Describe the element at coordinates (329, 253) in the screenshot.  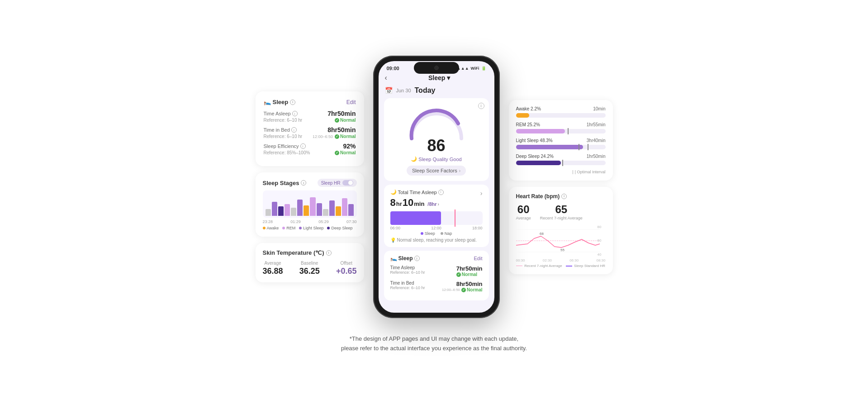
I see `skin-temp-info: i` at that location.